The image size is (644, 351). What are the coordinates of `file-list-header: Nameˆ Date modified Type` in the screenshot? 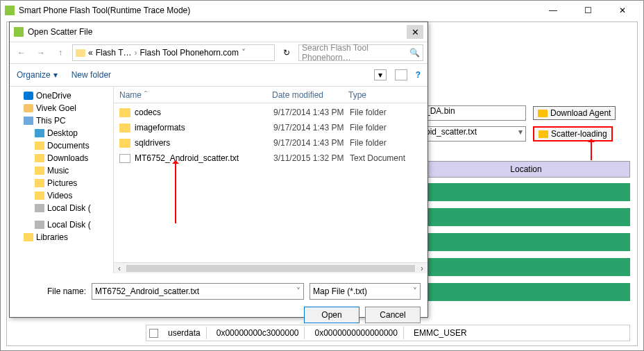 It's located at (271, 95).